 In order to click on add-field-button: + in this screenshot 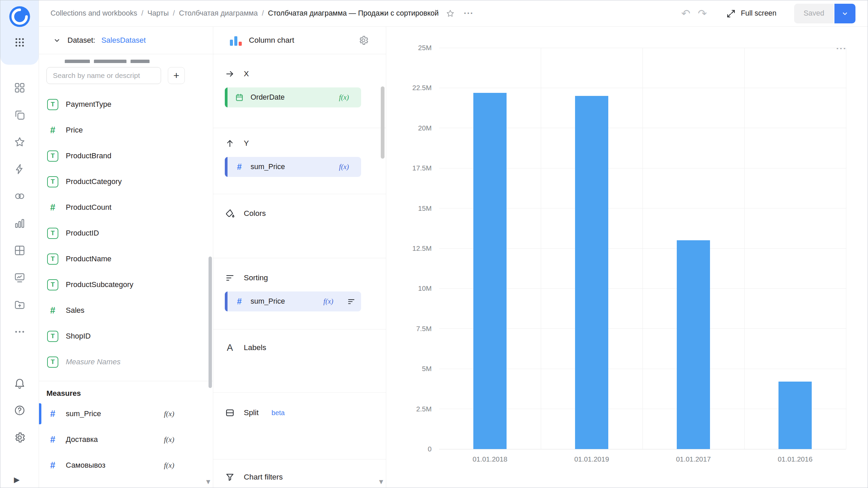, I will do `click(176, 76)`.